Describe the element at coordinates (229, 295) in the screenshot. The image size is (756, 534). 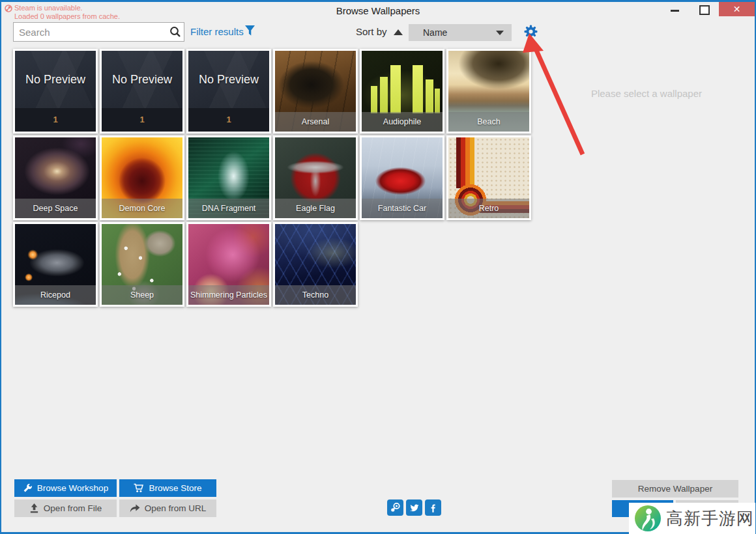
I see `wallpaper-title-label: Shimmering Particles` at that location.